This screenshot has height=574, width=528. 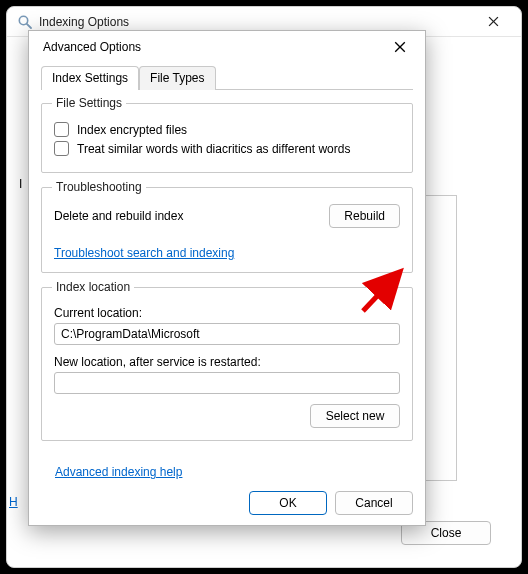 I want to click on dialog-footer: OK Cancel, so click(x=227, y=503).